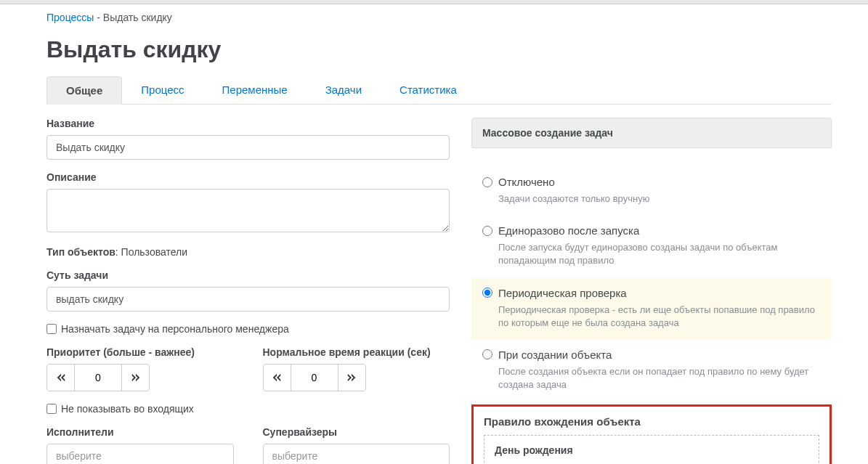 This screenshot has height=464, width=868. I want to click on rule-field-title: День рождения, so click(652, 450).